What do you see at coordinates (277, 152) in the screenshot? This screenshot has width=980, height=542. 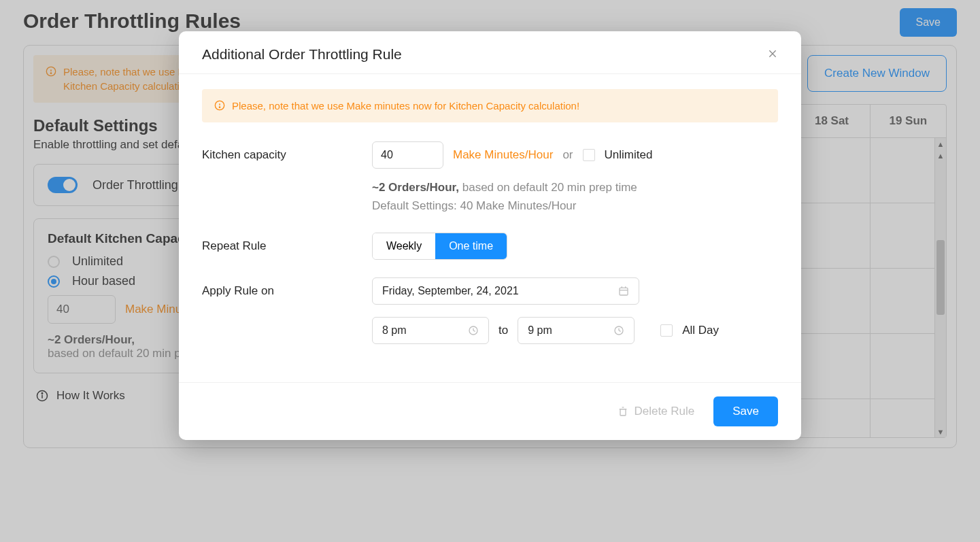 I see `label-kitchen-capacity: Kitchen capacity` at bounding box center [277, 152].